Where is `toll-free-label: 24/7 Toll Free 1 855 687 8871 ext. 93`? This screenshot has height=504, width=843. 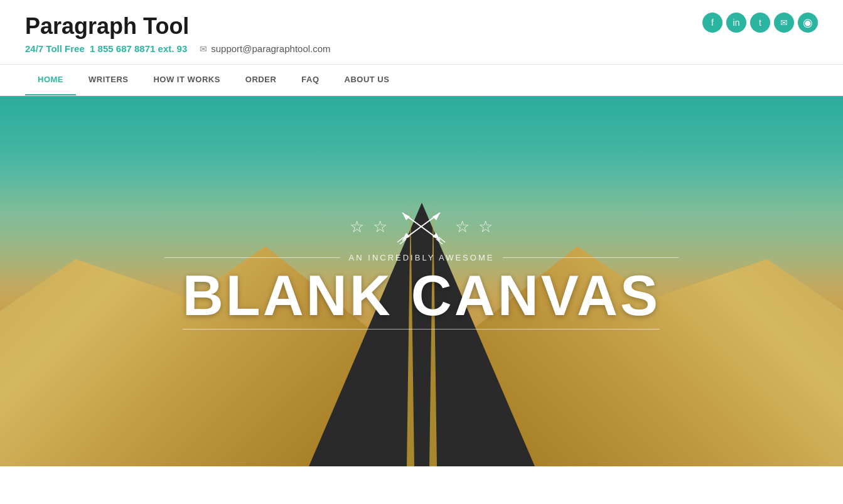
toll-free-label: 24/7 Toll Free 1 855 687 8871 ext. 93 is located at coordinates (106, 49).